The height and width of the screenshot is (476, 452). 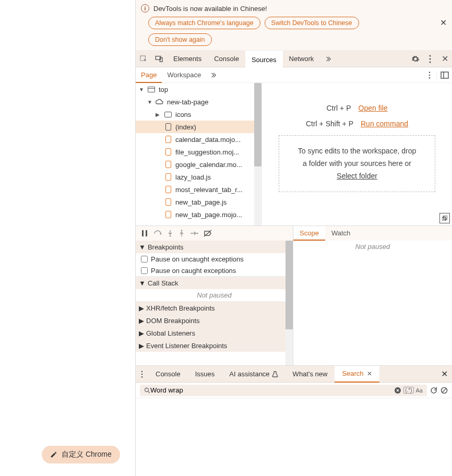 I want to click on tab-watch: Watch, so click(x=341, y=233).